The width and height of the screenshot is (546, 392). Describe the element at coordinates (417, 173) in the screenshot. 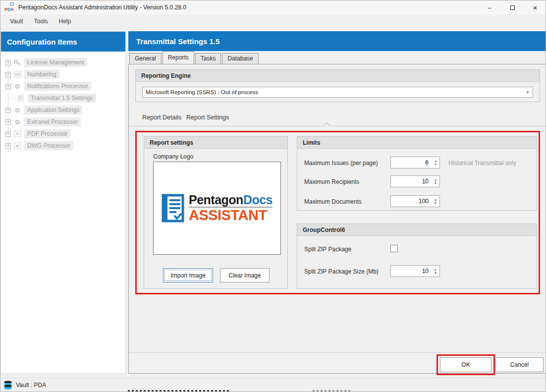

I see `limits-group: Limits Maximum Issues (per page) 6 ▲▼ Hi…` at that location.